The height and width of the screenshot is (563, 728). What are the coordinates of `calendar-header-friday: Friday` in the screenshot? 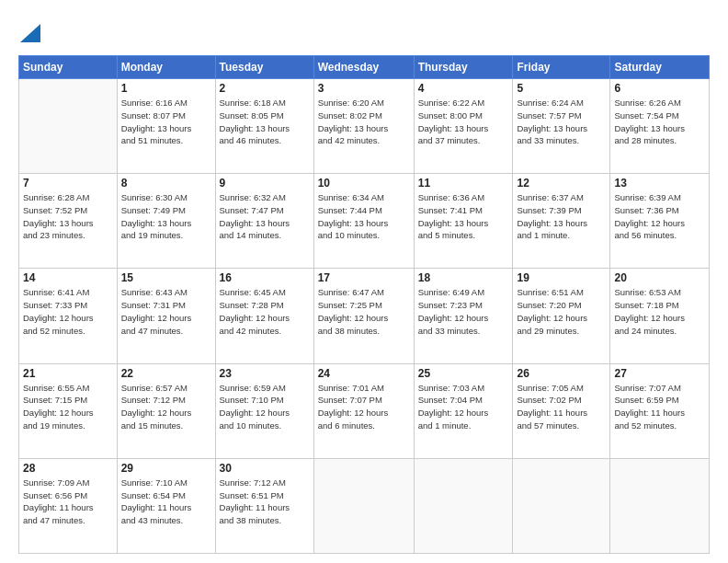 It's located at (562, 68).